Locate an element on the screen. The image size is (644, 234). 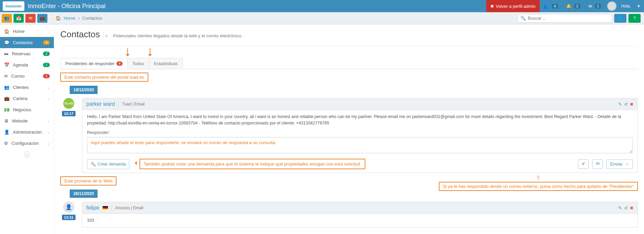
contact-meta: Tuad | Email is located at coordinates (131, 104).